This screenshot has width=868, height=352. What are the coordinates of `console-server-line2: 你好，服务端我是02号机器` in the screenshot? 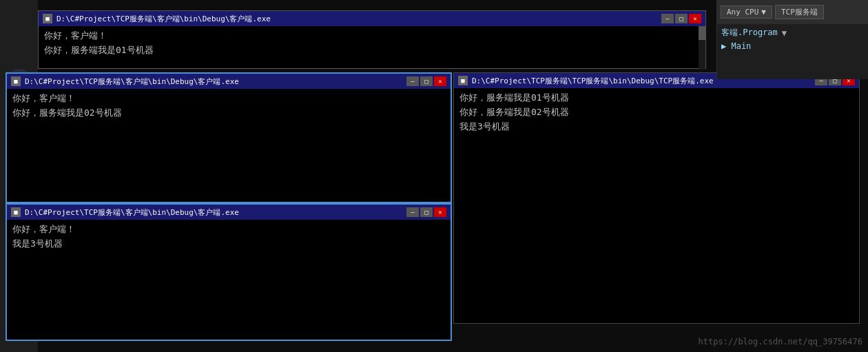 It's located at (657, 113).